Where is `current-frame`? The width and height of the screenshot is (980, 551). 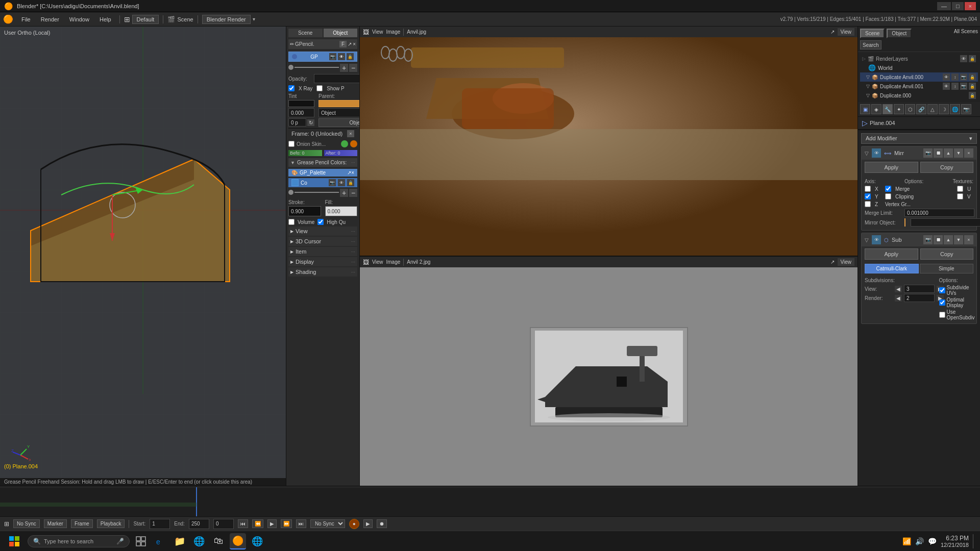 current-frame is located at coordinates (224, 524).